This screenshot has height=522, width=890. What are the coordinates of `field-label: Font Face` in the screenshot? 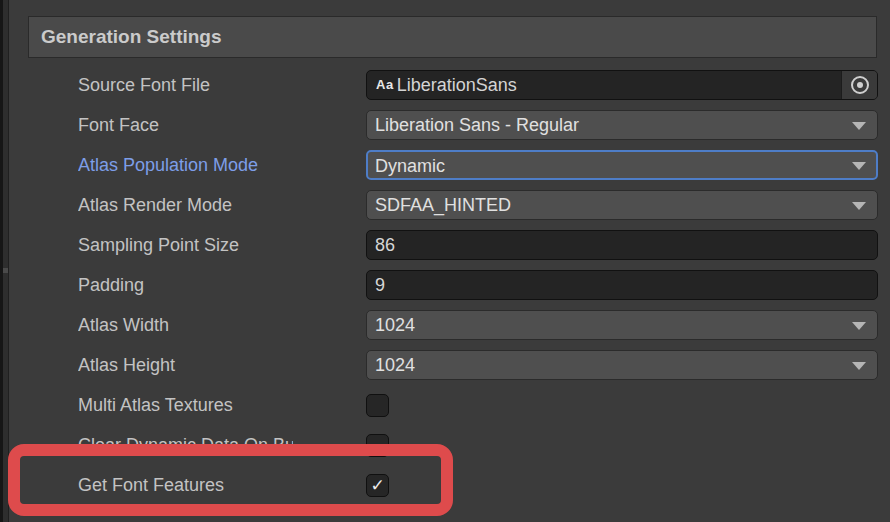 It's located at (220, 125).